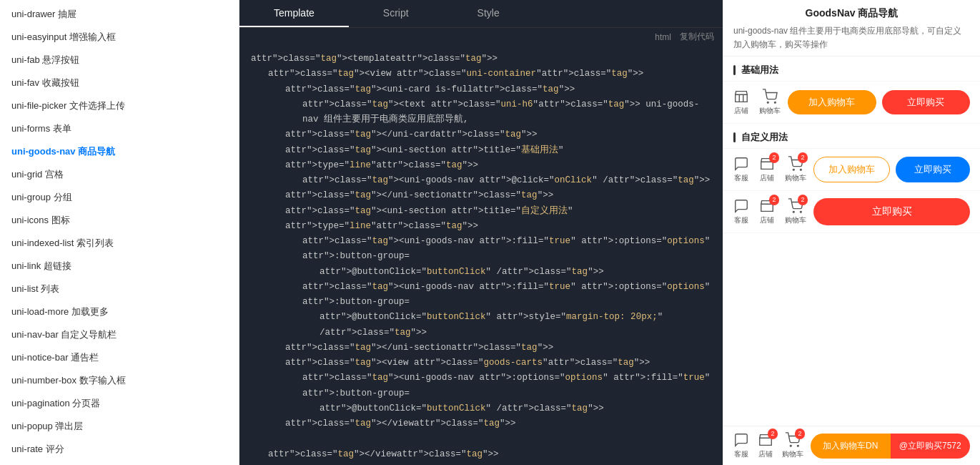 The height and width of the screenshot is (465, 980). Describe the element at coordinates (119, 14) in the screenshot. I see `sidebar-item: uni-drawer 抽屉` at that location.